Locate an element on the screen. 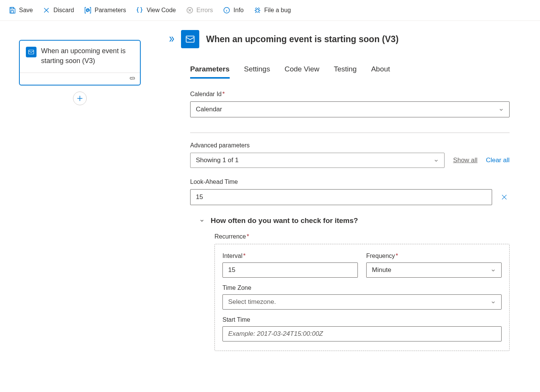 The width and height of the screenshot is (540, 392). node-label: When an upcoming event is starting soon … is located at coordinates (87, 56).